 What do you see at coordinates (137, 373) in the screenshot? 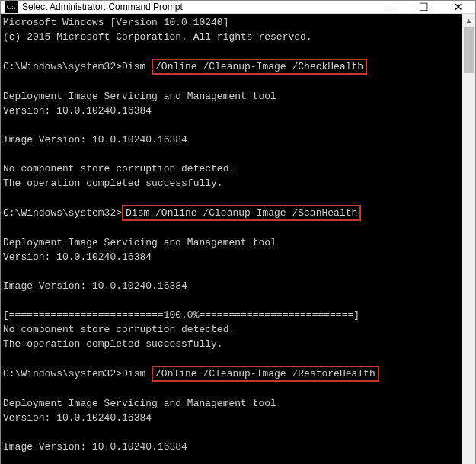
I see `cmd3-prefix: Dism` at bounding box center [137, 373].